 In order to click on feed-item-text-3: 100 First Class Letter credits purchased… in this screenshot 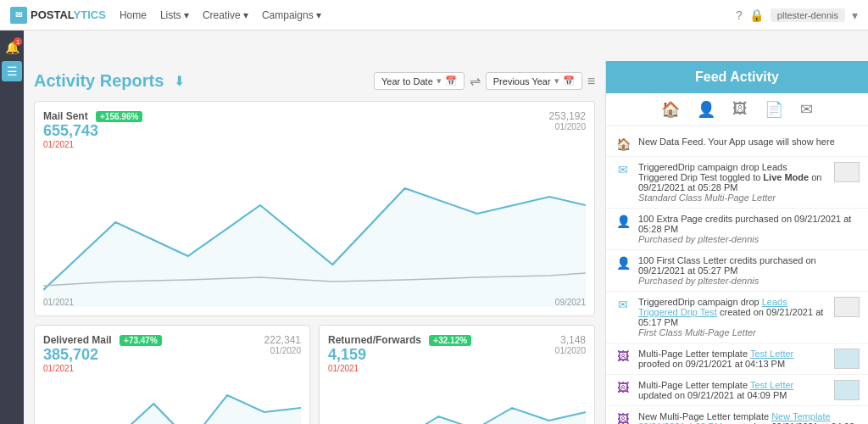, I will do `click(727, 265)`.